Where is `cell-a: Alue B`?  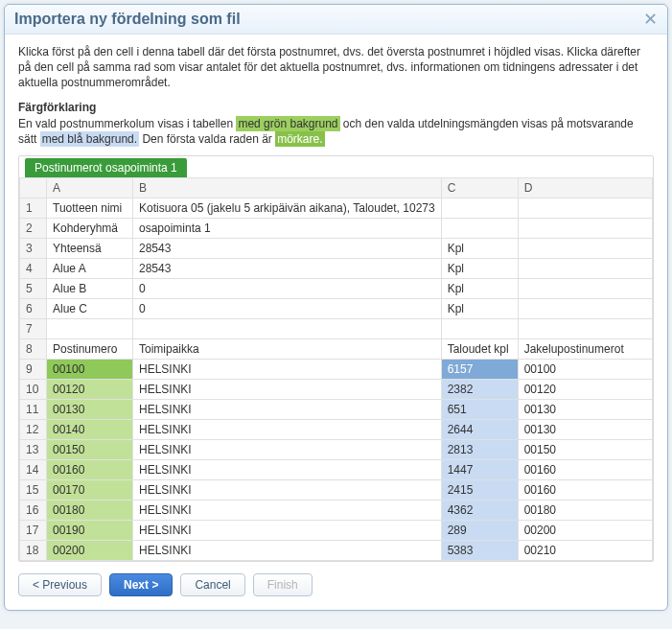 cell-a: Alue B is located at coordinates (90, 290).